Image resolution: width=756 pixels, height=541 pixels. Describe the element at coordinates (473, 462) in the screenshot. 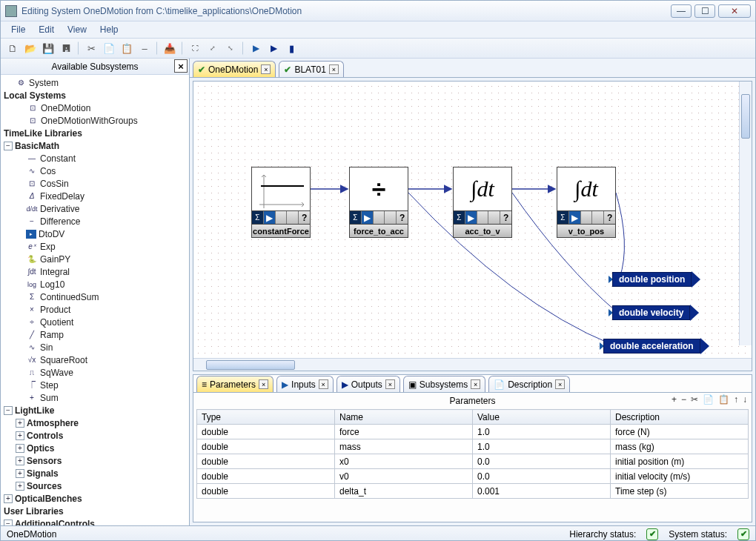

I see `table-row: doublex00.0initial position (m)` at that location.